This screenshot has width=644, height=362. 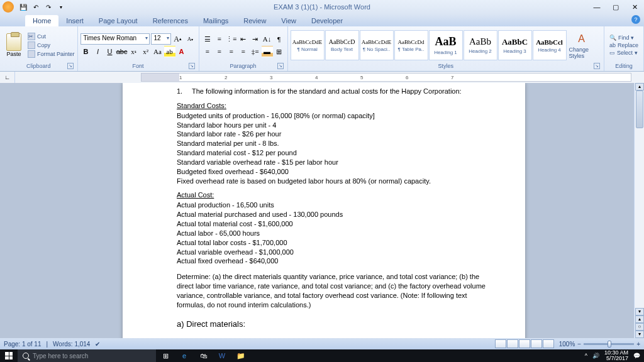 What do you see at coordinates (501, 344) in the screenshot?
I see `print-layout-view` at bounding box center [501, 344].